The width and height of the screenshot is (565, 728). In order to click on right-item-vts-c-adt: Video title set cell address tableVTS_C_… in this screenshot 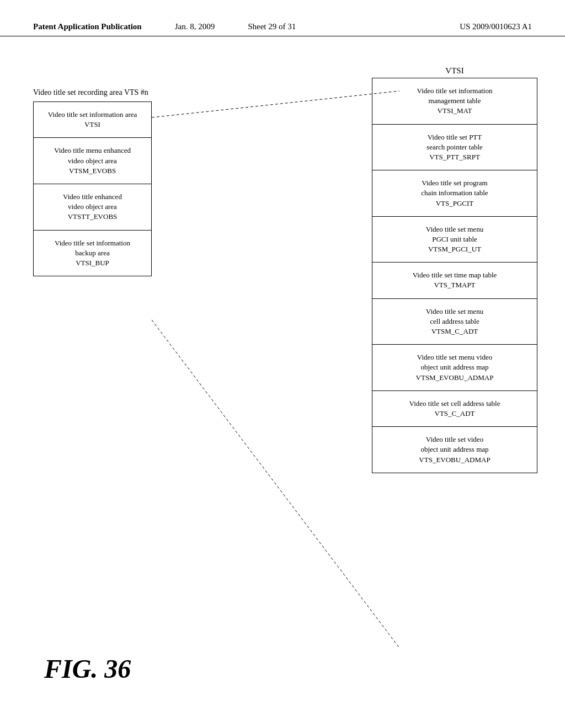, I will do `click(455, 409)`.